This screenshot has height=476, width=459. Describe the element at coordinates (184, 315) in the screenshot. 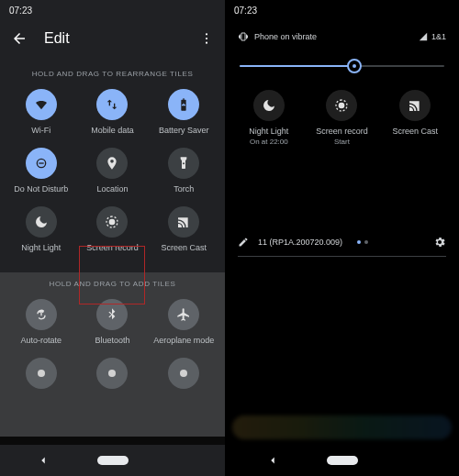

I see `aeroplane-icon` at that location.